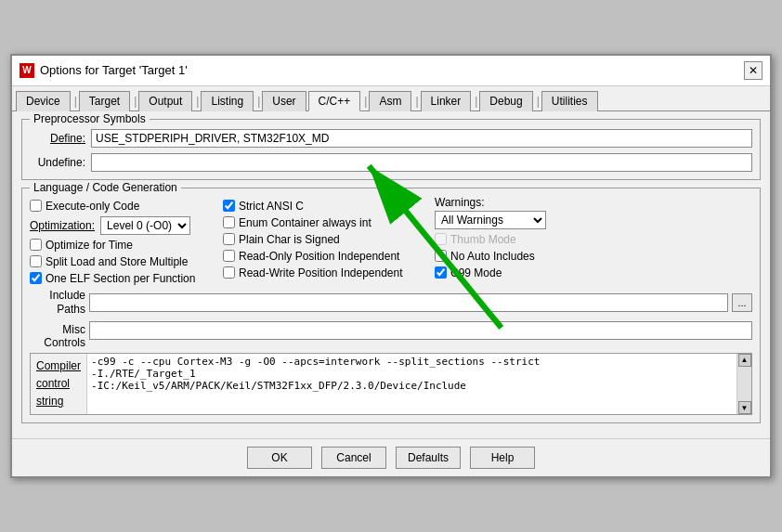 This screenshot has height=532, width=782. Describe the element at coordinates (440, 240) in the screenshot. I see `thumb-mode-checkbox` at that location.